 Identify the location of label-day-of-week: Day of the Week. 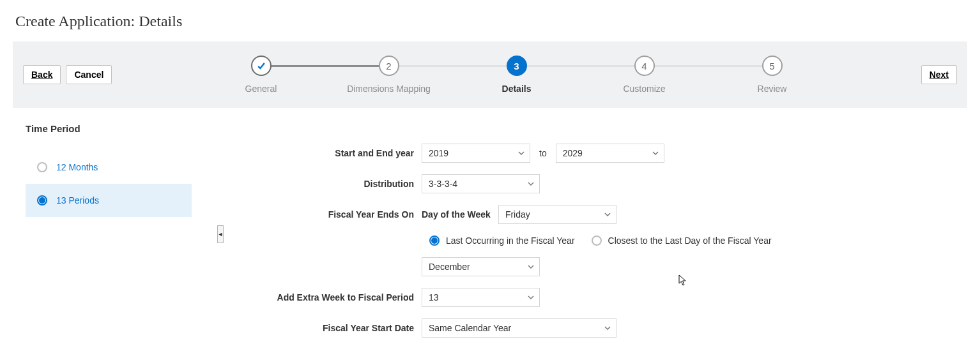
(460, 214).